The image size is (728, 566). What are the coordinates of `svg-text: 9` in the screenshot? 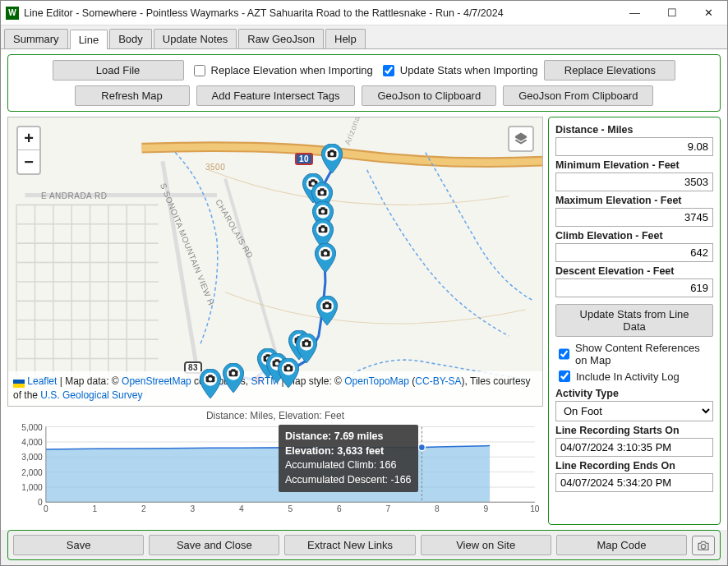 It's located at (486, 509).